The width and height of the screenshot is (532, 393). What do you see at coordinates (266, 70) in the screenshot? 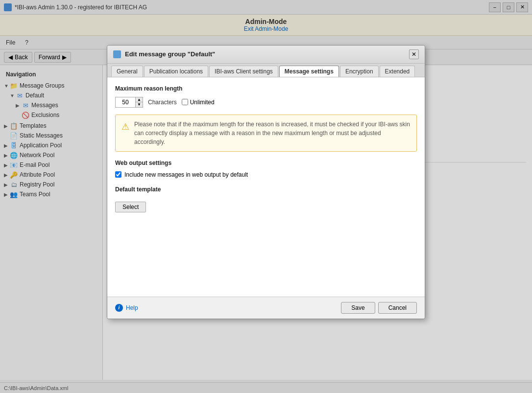
I see `dialog-tabs: General Publication locations IBI-aws Cl…` at bounding box center [266, 70].